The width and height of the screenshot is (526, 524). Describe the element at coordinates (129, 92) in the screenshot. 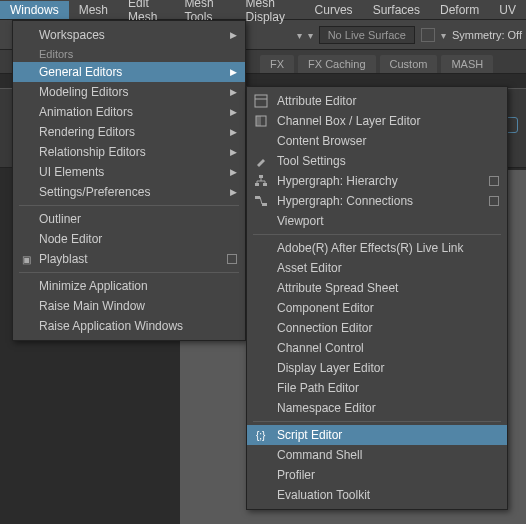

I see `menu-modeling-editors: Modeling Editors▶` at that location.